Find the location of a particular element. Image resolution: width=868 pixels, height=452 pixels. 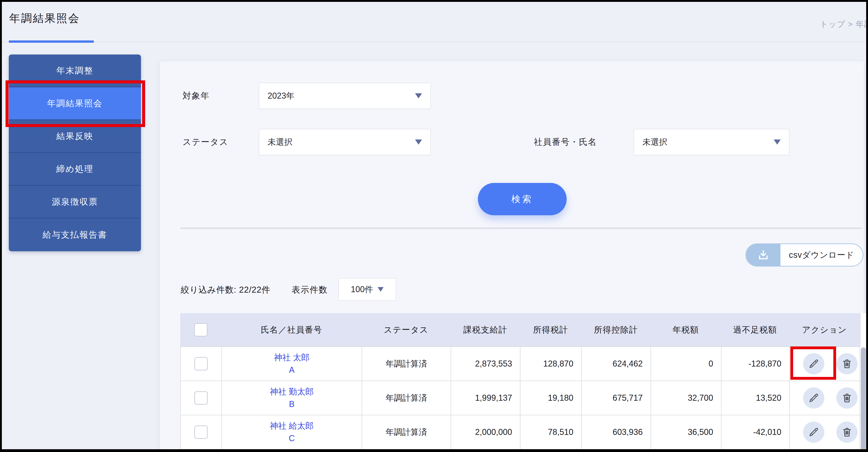

sidebar-item-shime-shori: 締め処理 is located at coordinates (75, 169).